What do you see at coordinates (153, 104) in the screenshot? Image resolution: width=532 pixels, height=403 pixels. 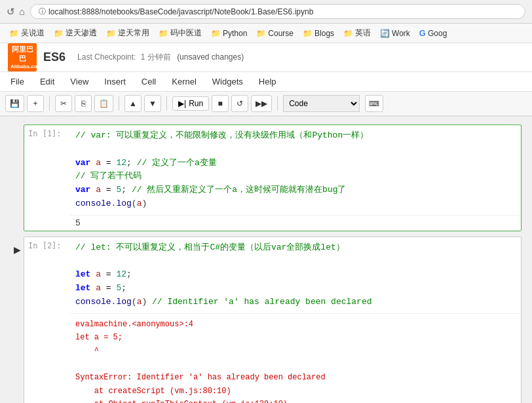 I see `move-down-button: ▼` at bounding box center [153, 104].